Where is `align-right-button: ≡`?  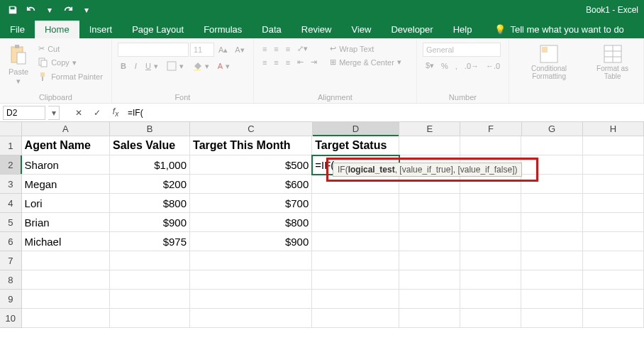
align-right-button: ≡ is located at coordinates (288, 62).